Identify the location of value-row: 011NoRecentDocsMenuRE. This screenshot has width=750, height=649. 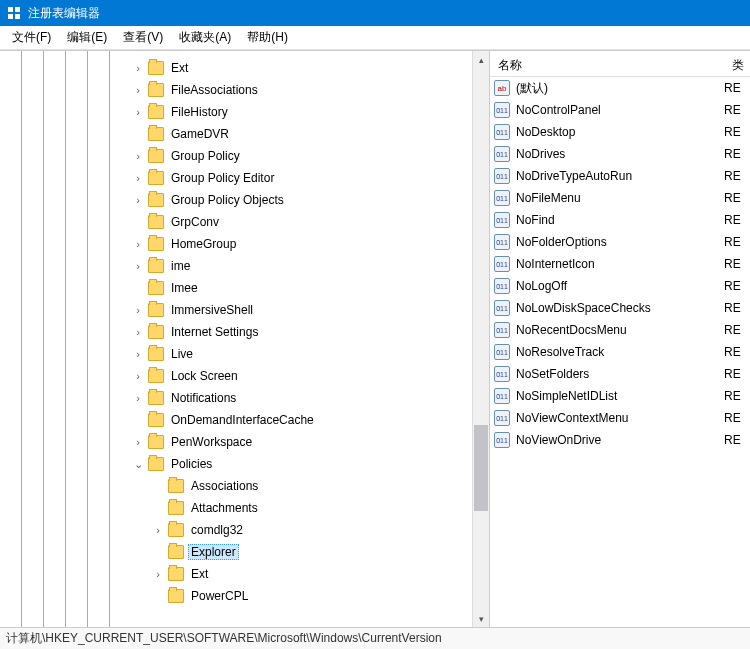
(620, 330).